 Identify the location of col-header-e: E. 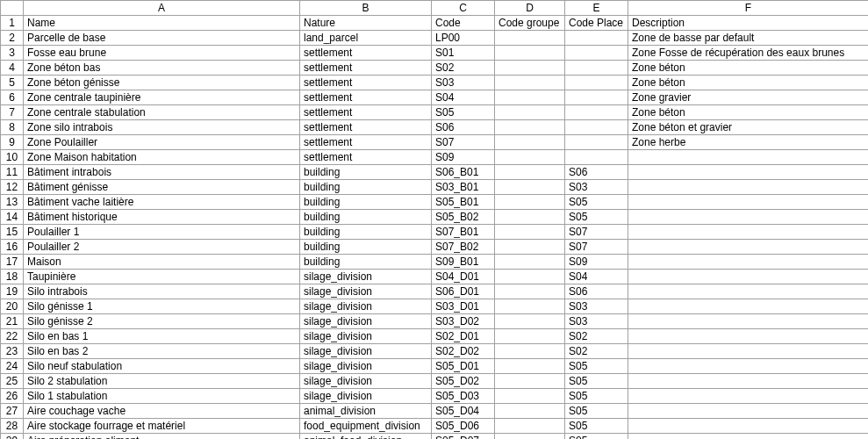
(597, 9).